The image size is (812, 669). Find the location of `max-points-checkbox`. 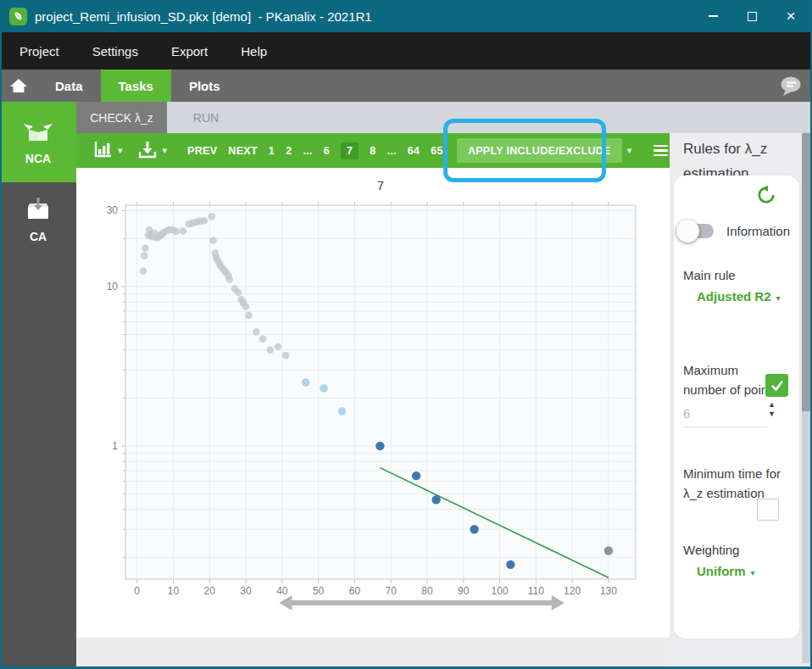

max-points-checkbox is located at coordinates (776, 385).